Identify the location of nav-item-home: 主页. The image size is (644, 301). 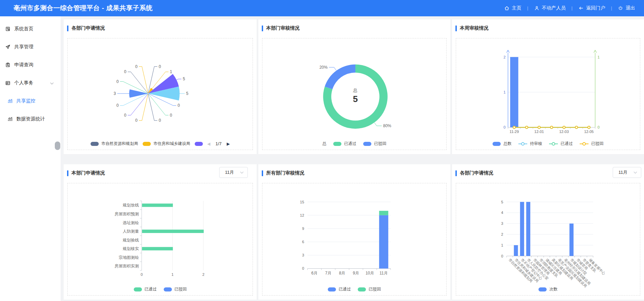
(513, 8).